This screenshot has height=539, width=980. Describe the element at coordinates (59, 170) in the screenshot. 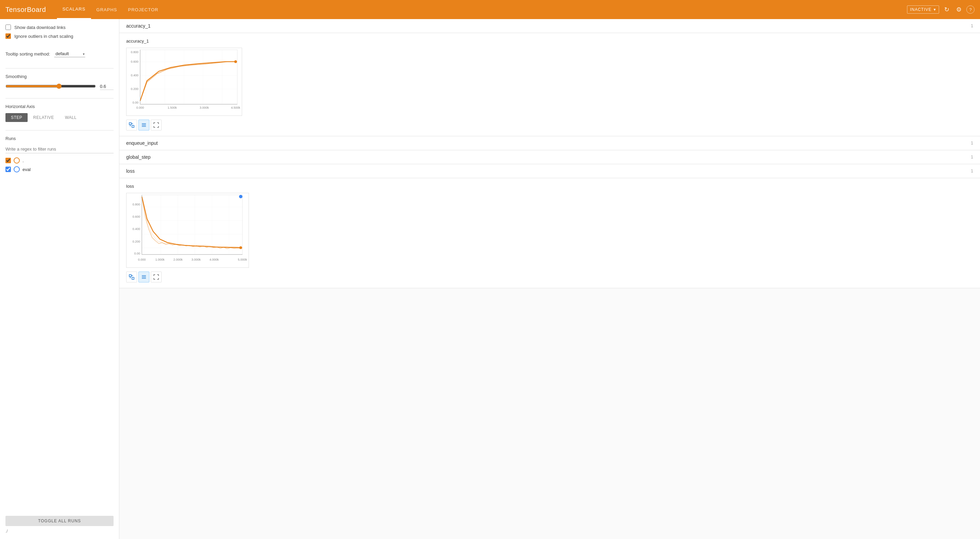

I see `run-item-eval: eval` at that location.